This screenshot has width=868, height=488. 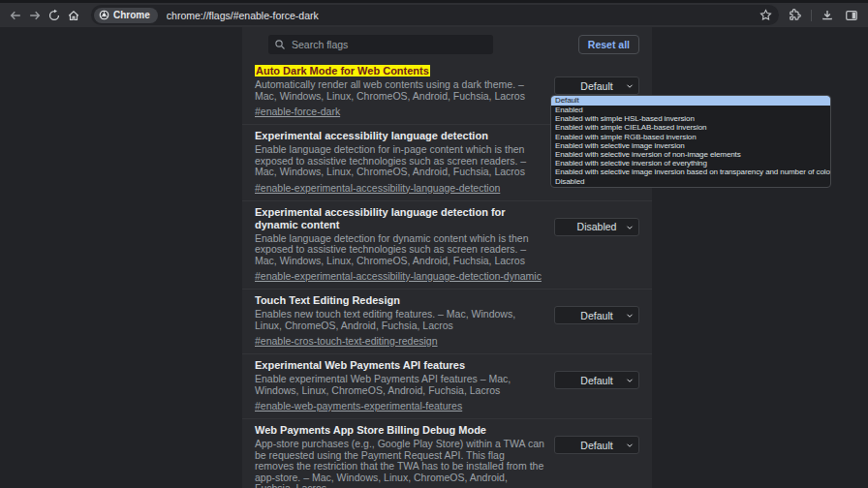 I want to click on flag-select-auto-dark-mode: Default, so click(x=597, y=85).